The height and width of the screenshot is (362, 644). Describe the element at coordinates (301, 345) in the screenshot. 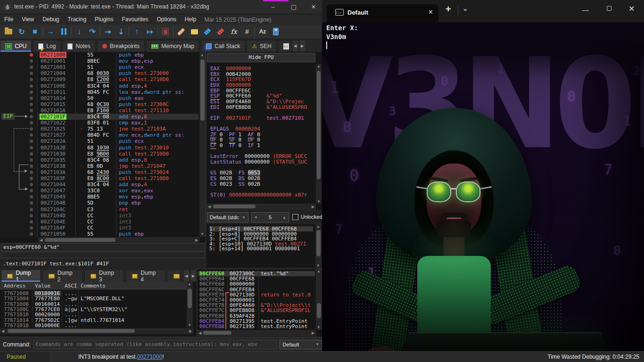

I see `command-script-combo: Default▼` at that location.